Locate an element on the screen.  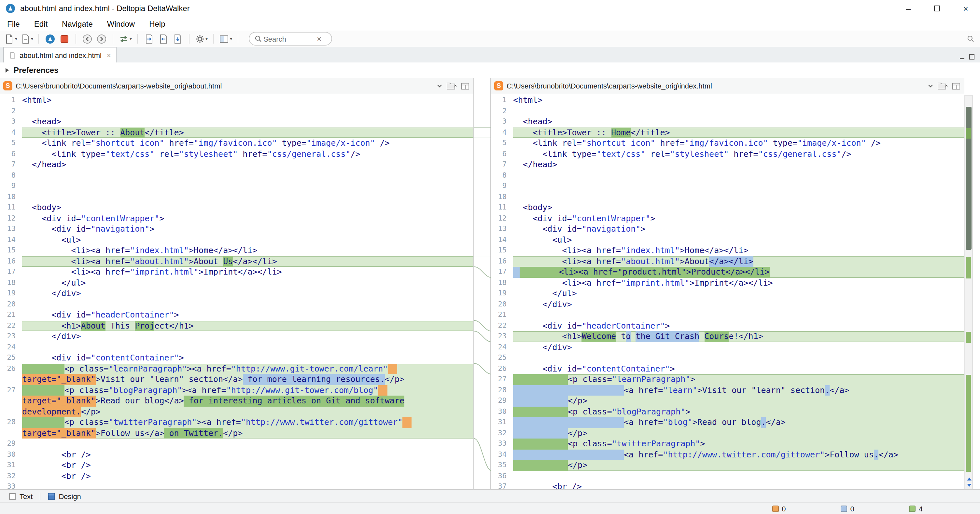
minimize-button: – is located at coordinates (908, 8).